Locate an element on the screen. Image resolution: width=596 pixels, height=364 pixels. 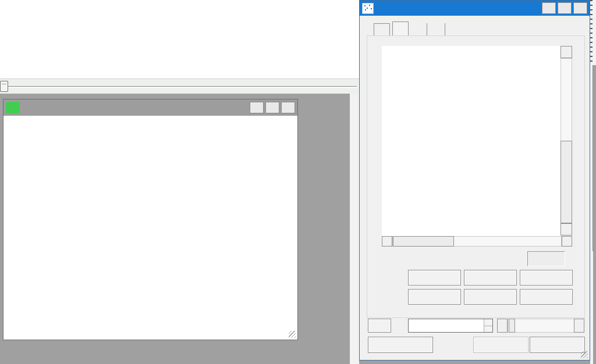
spinbox-buttons is located at coordinates (488, 326).